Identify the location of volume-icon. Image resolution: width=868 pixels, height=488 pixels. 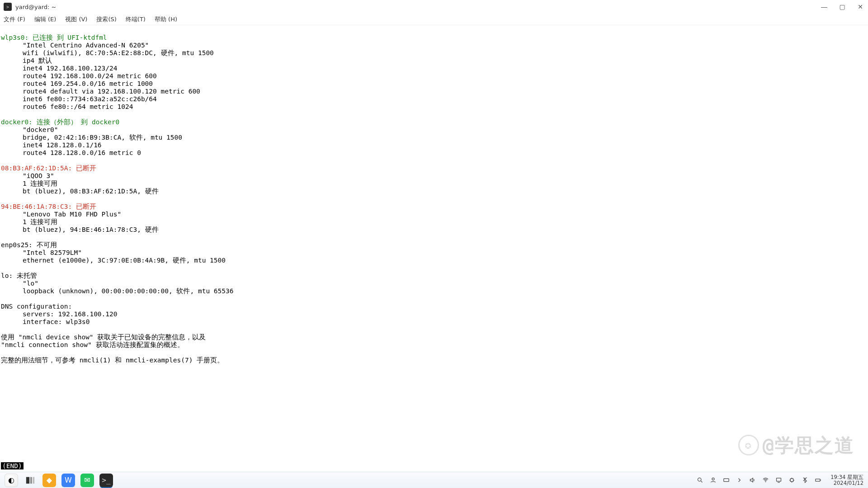
(752, 480).